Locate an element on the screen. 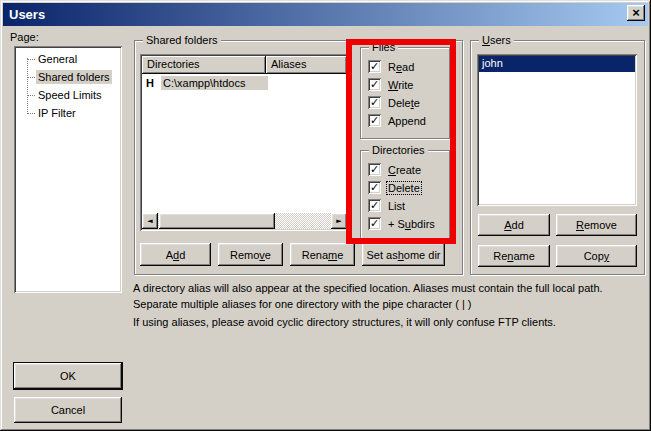 The width and height of the screenshot is (651, 431). directories-group-label: Directories is located at coordinates (398, 150).